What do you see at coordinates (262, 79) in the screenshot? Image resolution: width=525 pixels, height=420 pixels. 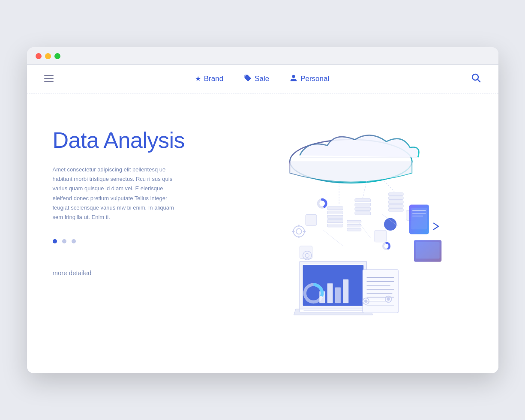 I see `nav-sale-label: Sale` at bounding box center [262, 79].